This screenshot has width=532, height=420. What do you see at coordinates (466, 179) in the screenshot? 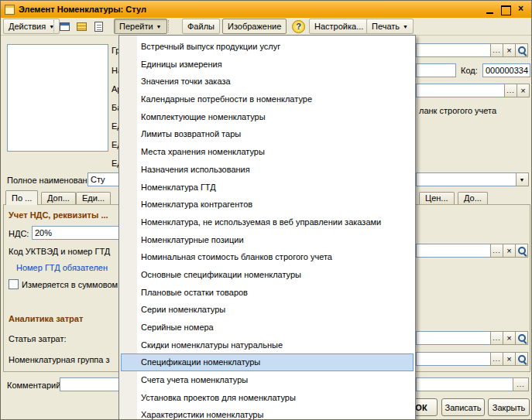
I see `full-name-field-right` at bounding box center [466, 179].